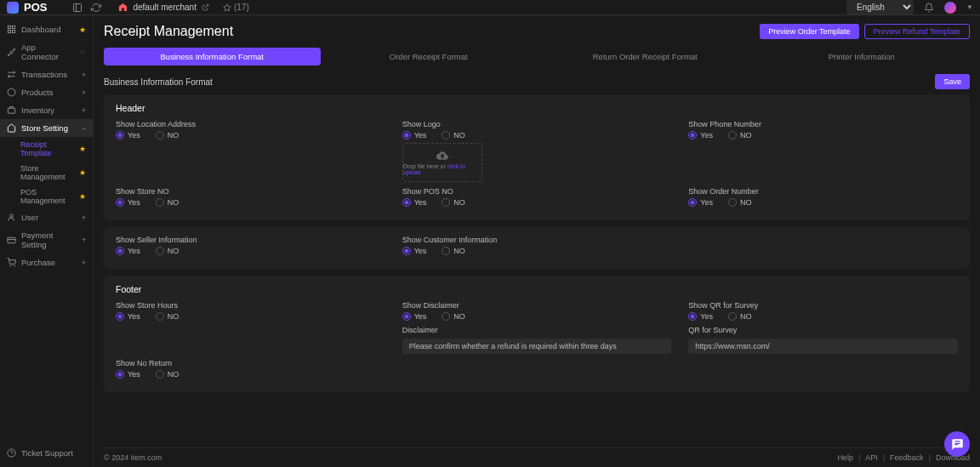  Describe the element at coordinates (46, 218) in the screenshot. I see `sidebar-item-user: User +` at that location.